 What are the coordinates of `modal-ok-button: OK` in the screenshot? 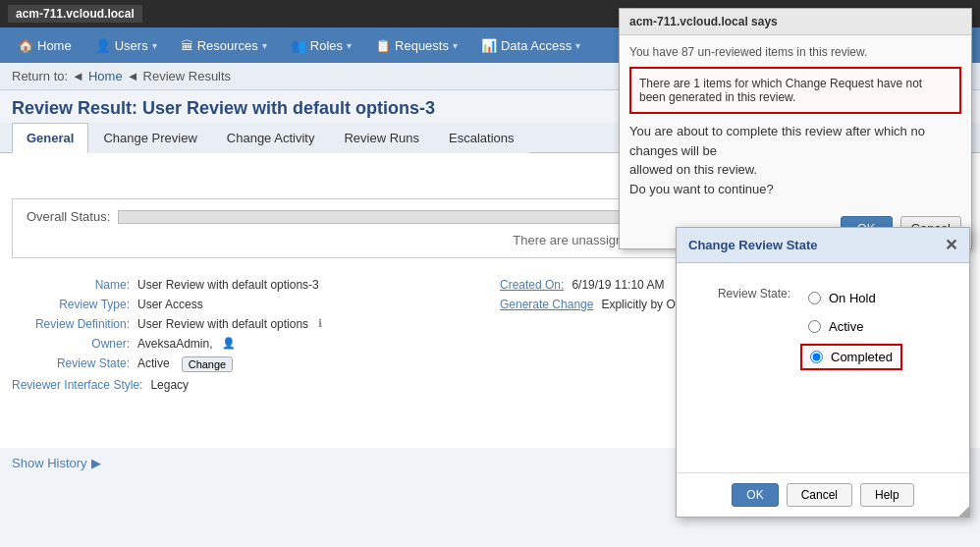 It's located at (754, 495).